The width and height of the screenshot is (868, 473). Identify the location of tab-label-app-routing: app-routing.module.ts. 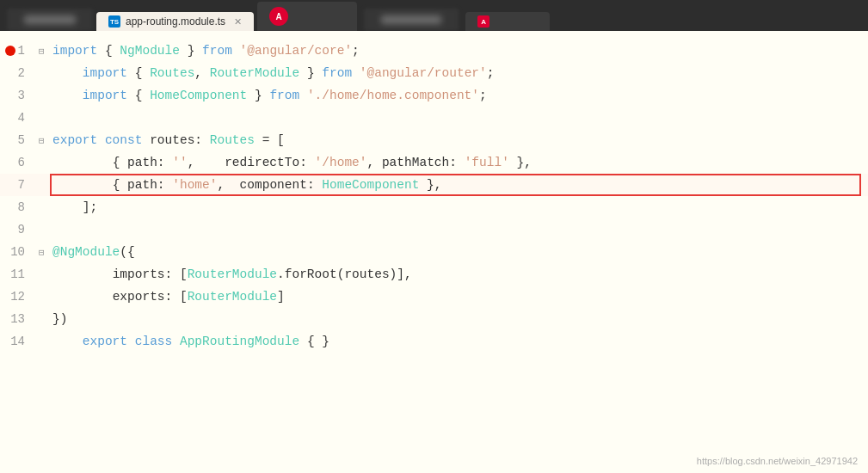
(175, 22).